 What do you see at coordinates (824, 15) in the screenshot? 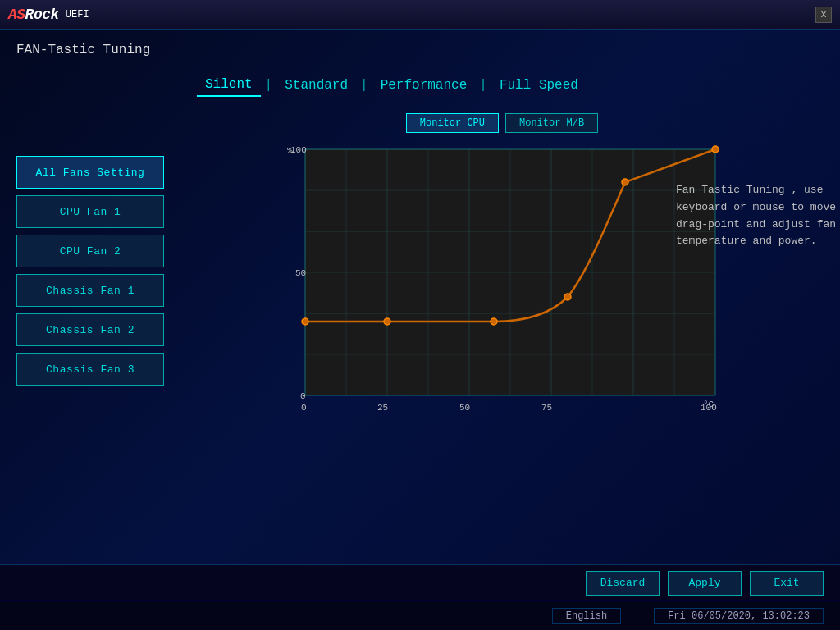
I see `close-button: X` at bounding box center [824, 15].